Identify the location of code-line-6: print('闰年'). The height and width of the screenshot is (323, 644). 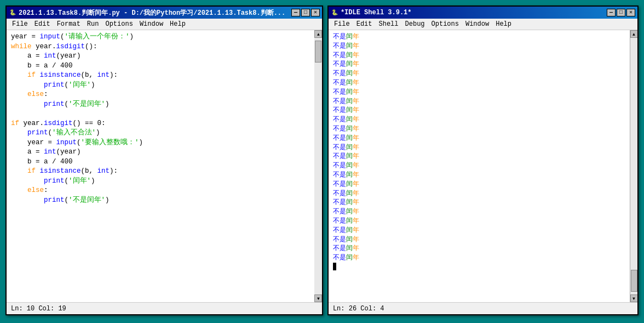
(160, 86).